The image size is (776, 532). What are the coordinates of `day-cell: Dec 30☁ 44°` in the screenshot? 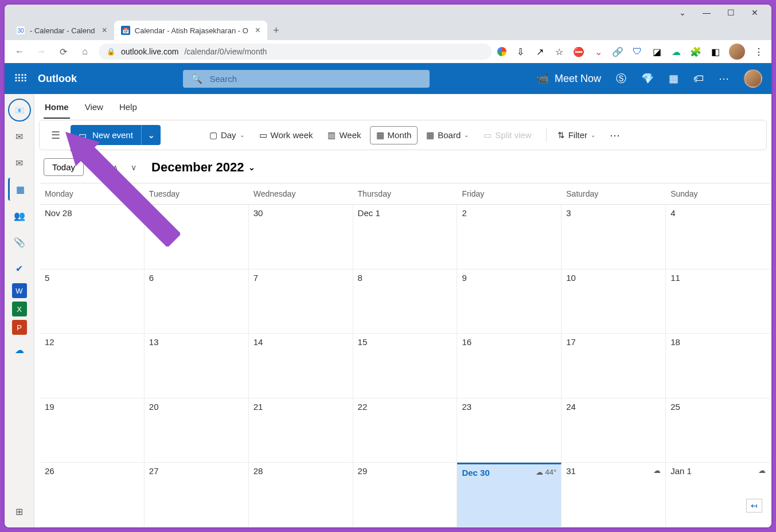 It's located at (509, 495).